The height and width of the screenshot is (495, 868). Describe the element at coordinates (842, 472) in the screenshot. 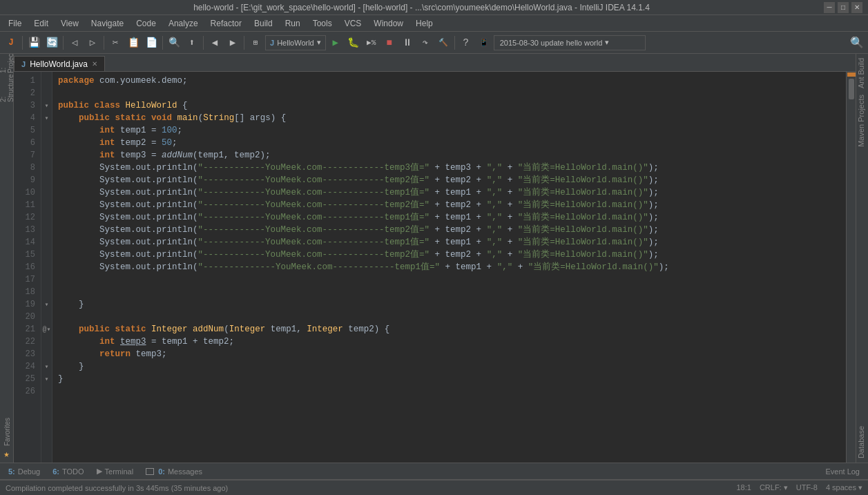

I see `event-log-button: Event Log` at that location.